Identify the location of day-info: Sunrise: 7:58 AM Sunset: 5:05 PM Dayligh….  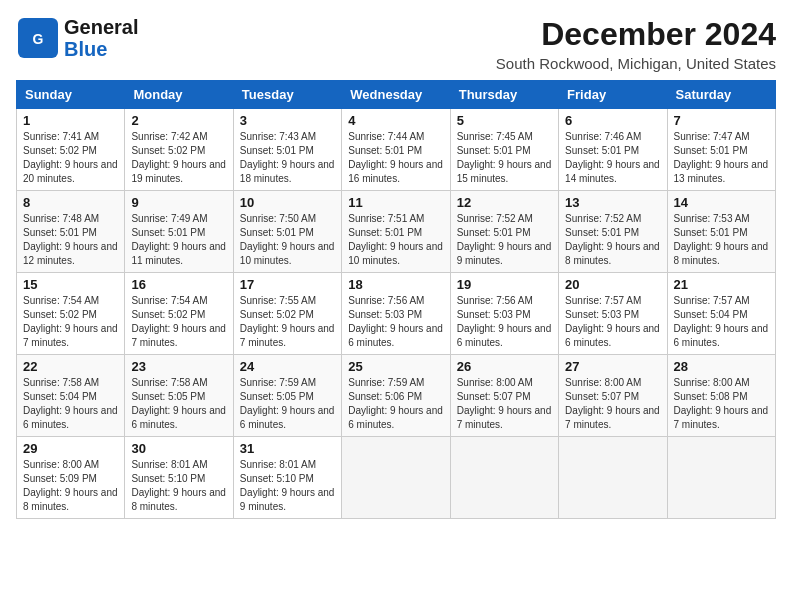
(178, 404).